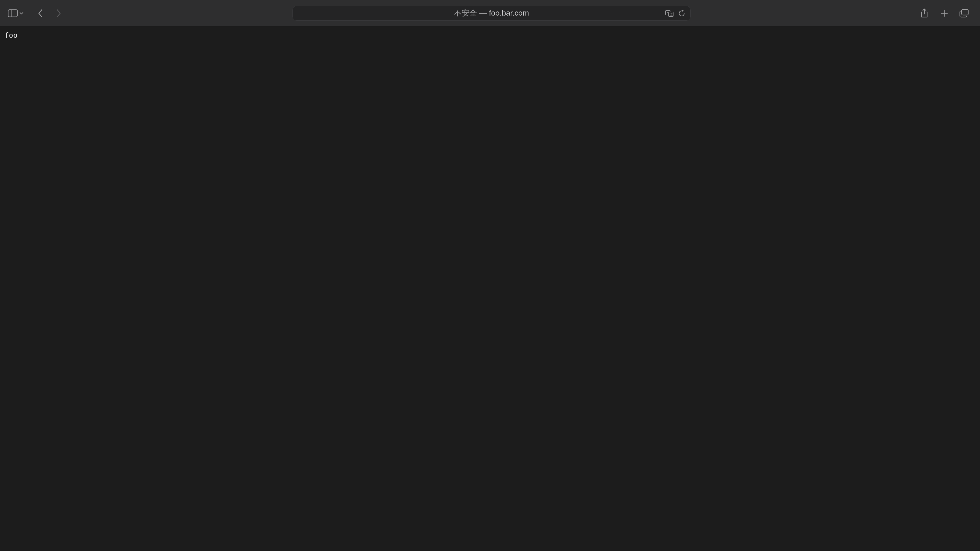 The image size is (980, 551). I want to click on address-bar-icons: A 文, so click(676, 13).